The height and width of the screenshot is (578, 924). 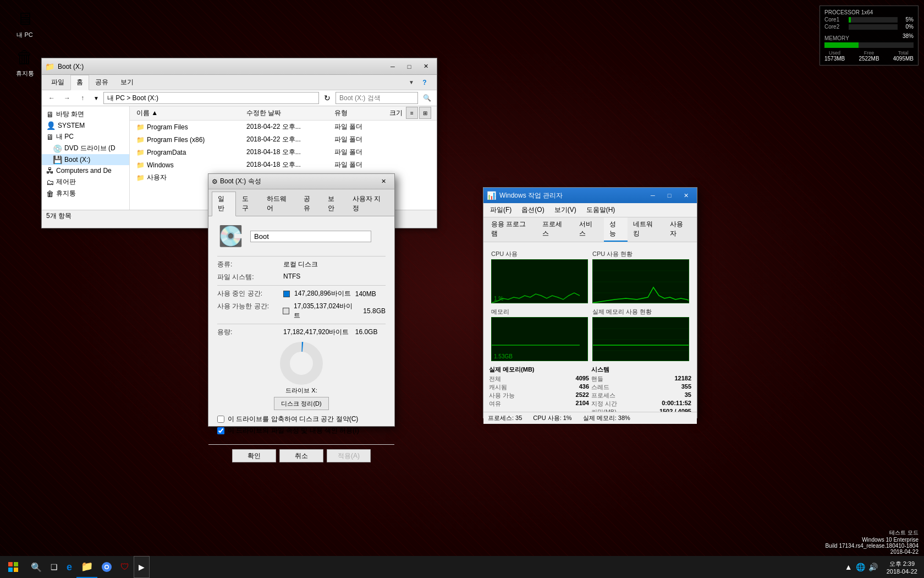 What do you see at coordinates (50, 171) in the screenshot?
I see `computers-sidebar-icon: 🖧` at bounding box center [50, 171].